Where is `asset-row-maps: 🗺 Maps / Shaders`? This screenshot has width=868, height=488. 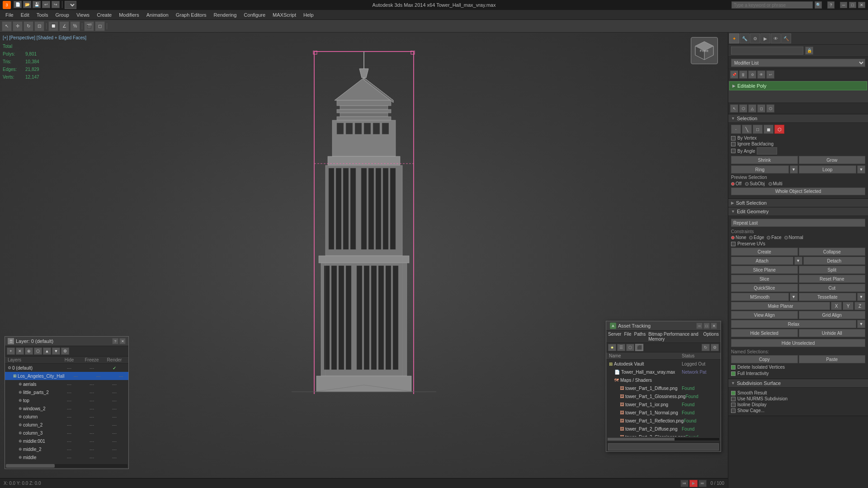 asset-row-maps: 🗺 Maps / Shaders is located at coordinates (664, 380).